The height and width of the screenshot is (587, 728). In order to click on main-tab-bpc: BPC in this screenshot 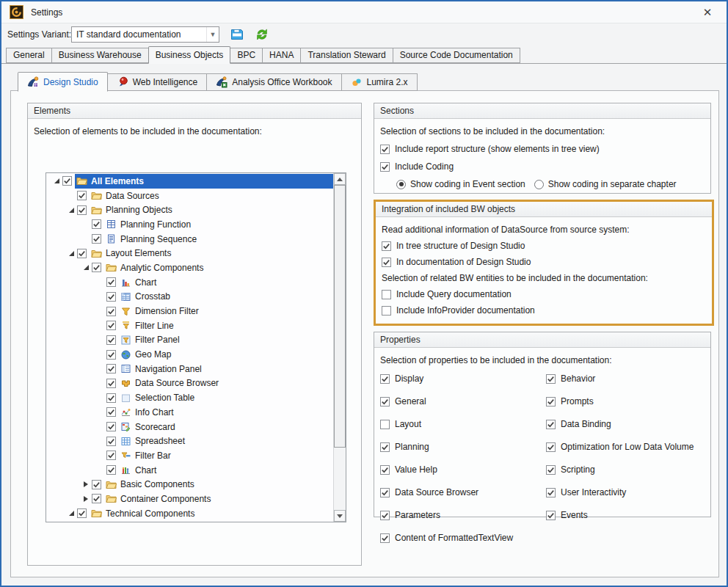, I will do `click(247, 56)`.